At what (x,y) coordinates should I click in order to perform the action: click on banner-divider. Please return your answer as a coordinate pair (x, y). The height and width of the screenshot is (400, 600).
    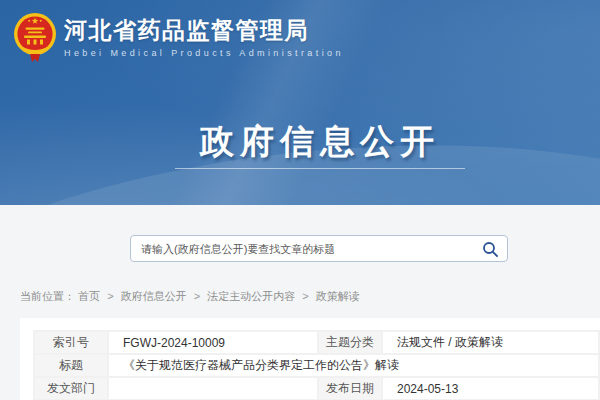
    Looking at the image, I should click on (320, 168).